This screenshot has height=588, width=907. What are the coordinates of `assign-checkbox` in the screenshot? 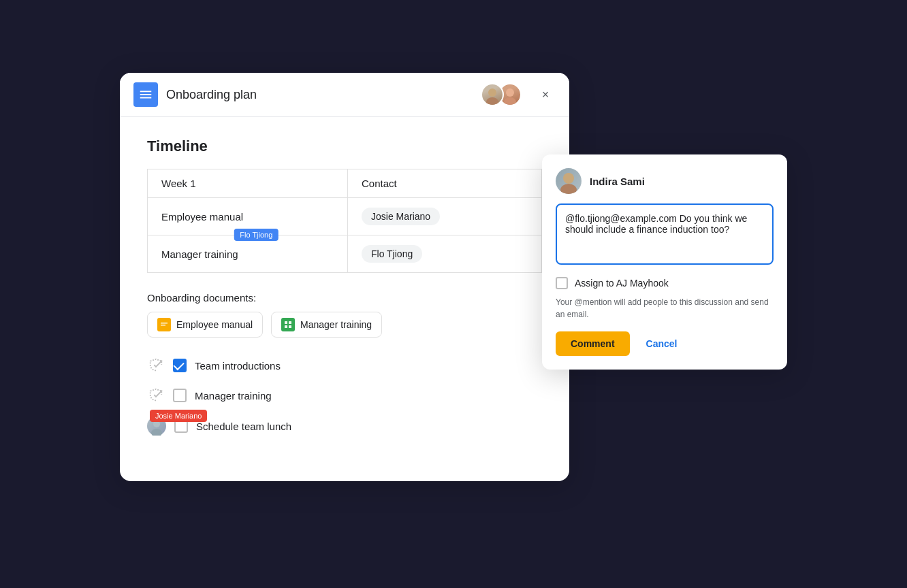 It's located at (562, 283).